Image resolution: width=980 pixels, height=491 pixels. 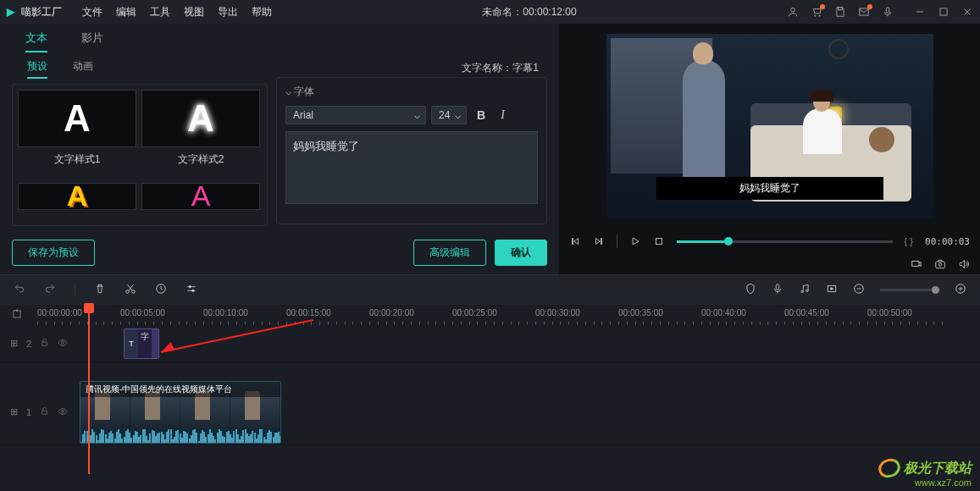 What do you see at coordinates (14, 344) in the screenshot?
I see `track-type-text-icon: ⊞` at bounding box center [14, 344].